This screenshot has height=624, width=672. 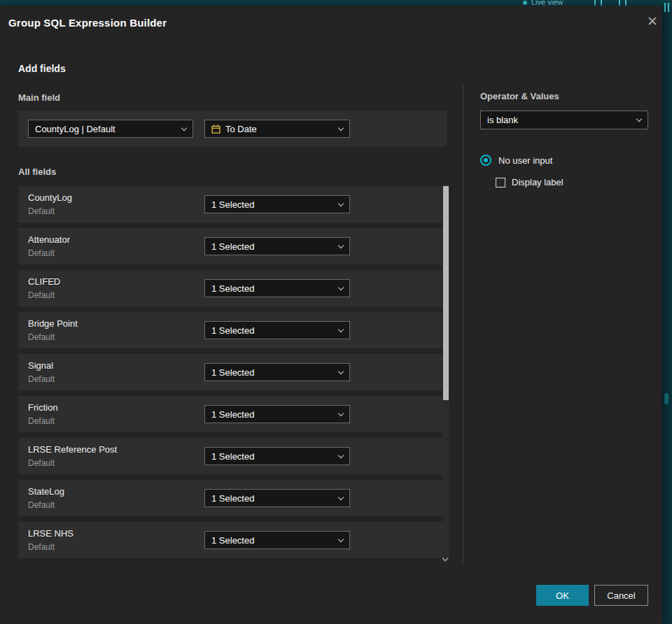 What do you see at coordinates (73, 449) in the screenshot?
I see `field-name: LRSE Reference Post` at bounding box center [73, 449].